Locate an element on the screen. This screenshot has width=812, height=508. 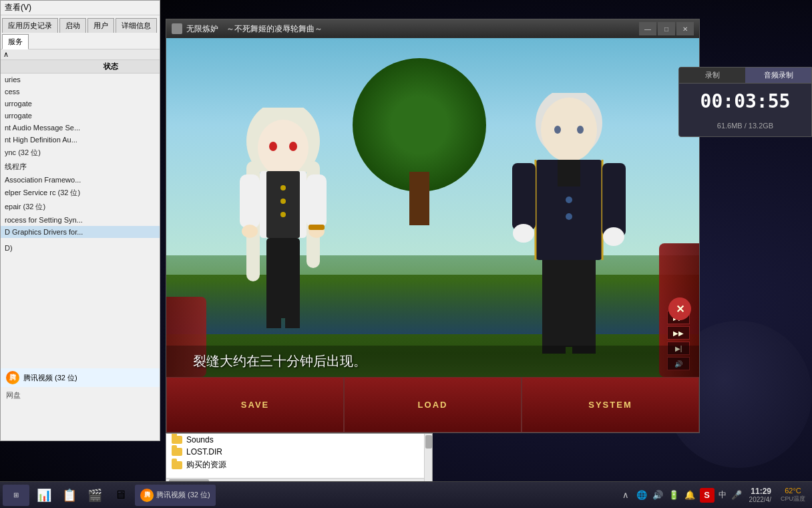
recording-tabs: 录制 音频录制 is located at coordinates (745, 76).